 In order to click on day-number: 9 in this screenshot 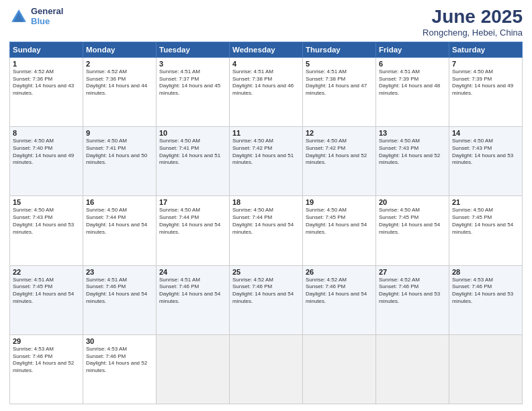, I will do `click(120, 133)`.